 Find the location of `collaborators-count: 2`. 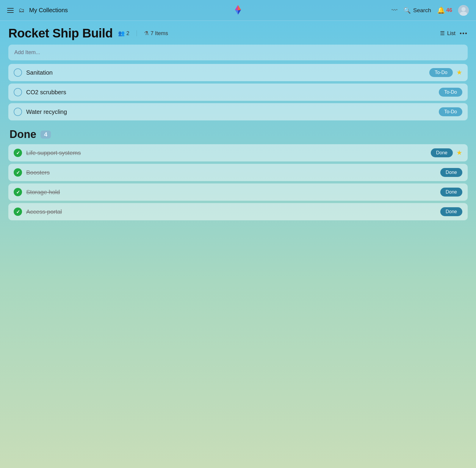

collaborators-count: 2 is located at coordinates (128, 33).